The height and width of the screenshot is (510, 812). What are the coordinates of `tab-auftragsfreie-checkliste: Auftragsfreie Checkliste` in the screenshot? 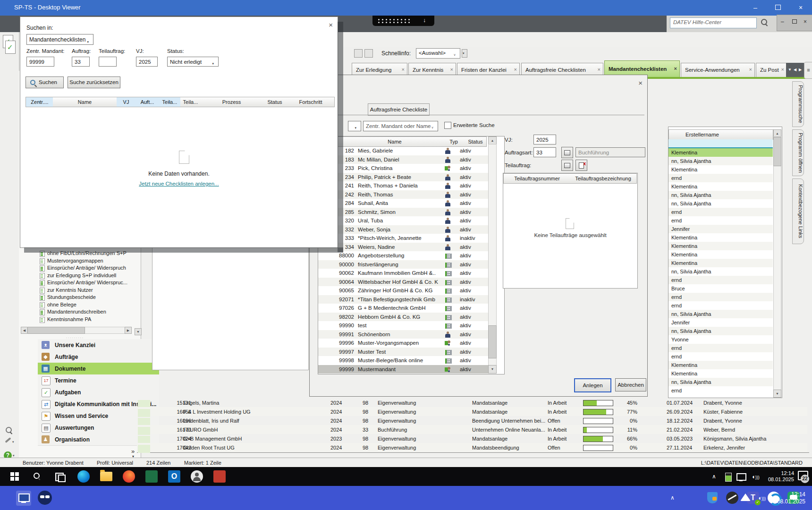 It's located at (398, 110).